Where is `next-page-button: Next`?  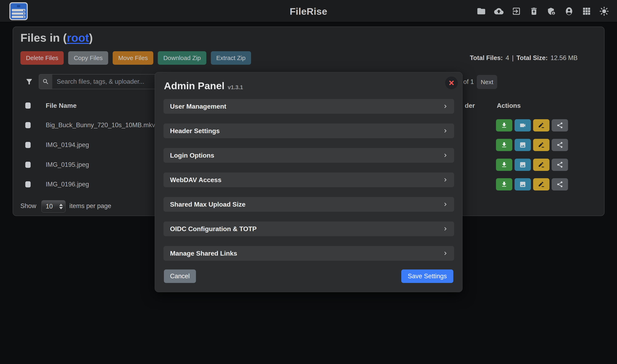
next-page-button: Next is located at coordinates (487, 82).